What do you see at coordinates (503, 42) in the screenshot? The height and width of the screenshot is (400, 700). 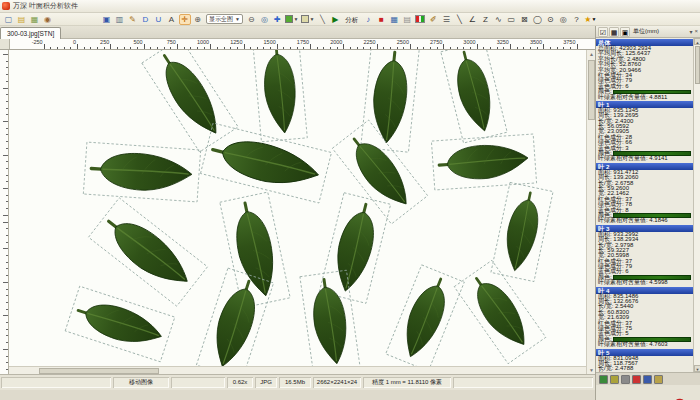 I see `ruler-label: 3250` at bounding box center [503, 42].